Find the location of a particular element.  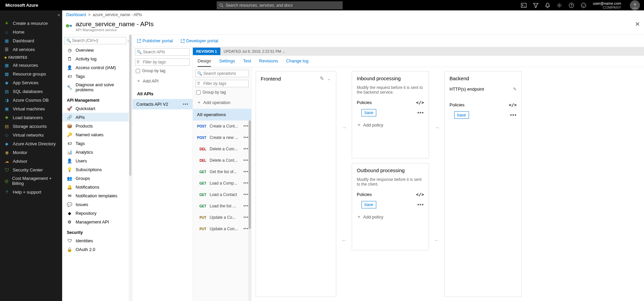

operation-item: GETLoad a Comp...••• is located at coordinates (222, 183).